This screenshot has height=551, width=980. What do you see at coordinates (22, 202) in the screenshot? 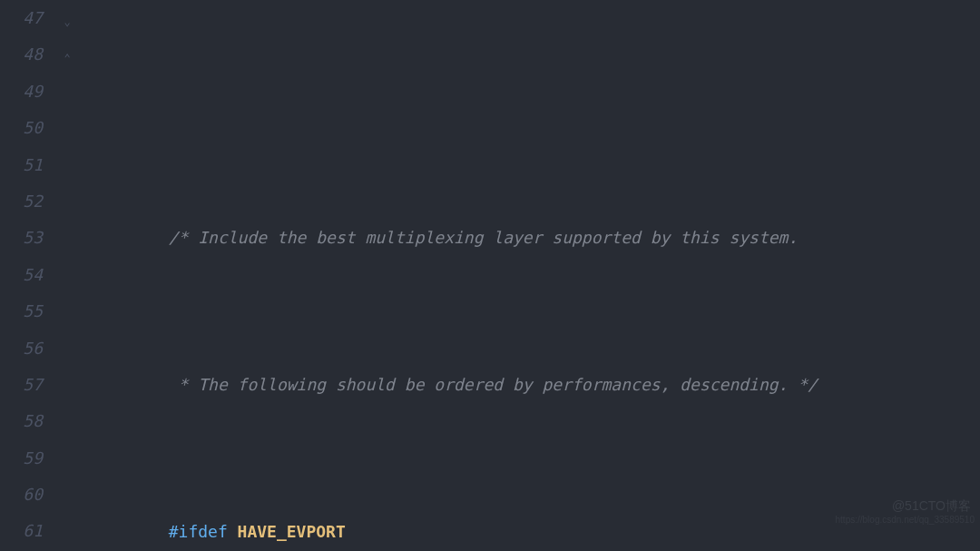
I see `line-number: 52` at bounding box center [22, 202].